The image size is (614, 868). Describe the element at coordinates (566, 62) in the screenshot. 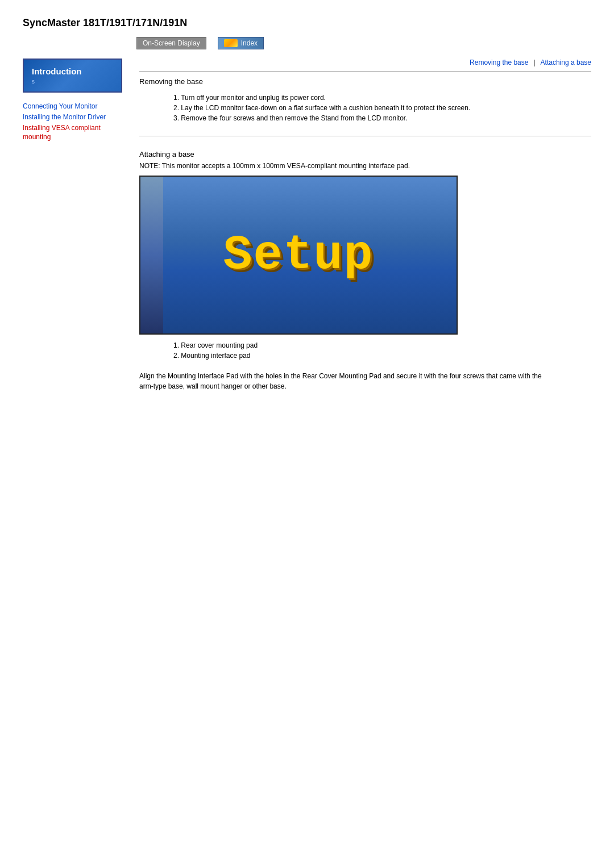

I see `breadcrumb-attaching: Attaching a base` at that location.